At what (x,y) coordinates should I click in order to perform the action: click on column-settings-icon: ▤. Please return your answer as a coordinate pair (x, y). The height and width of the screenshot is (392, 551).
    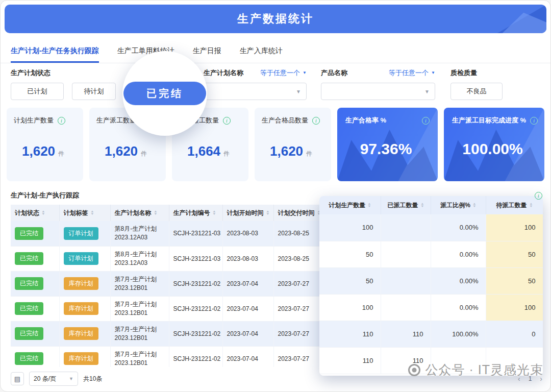
    Looking at the image, I should click on (17, 379).